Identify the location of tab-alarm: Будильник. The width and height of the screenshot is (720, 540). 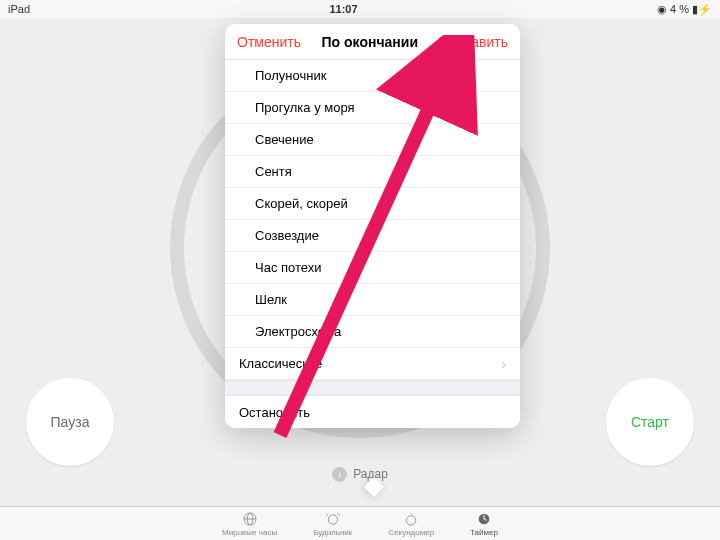
(332, 524).